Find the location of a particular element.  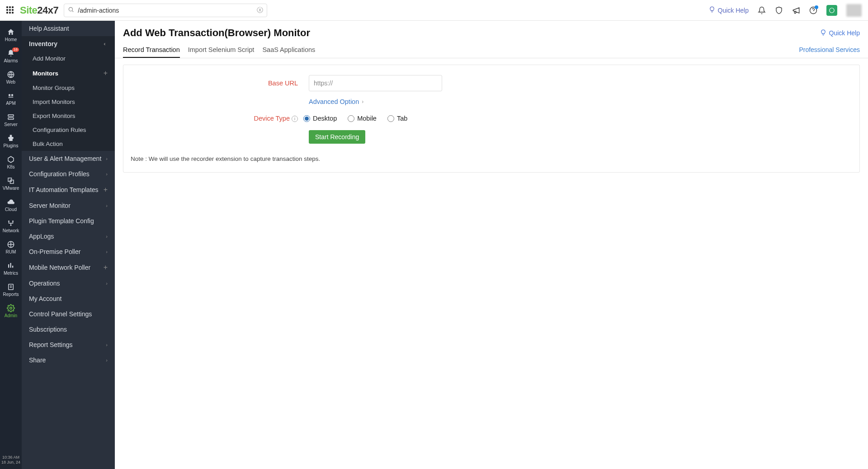

sidenav-operations: Operations› is located at coordinates (68, 283).